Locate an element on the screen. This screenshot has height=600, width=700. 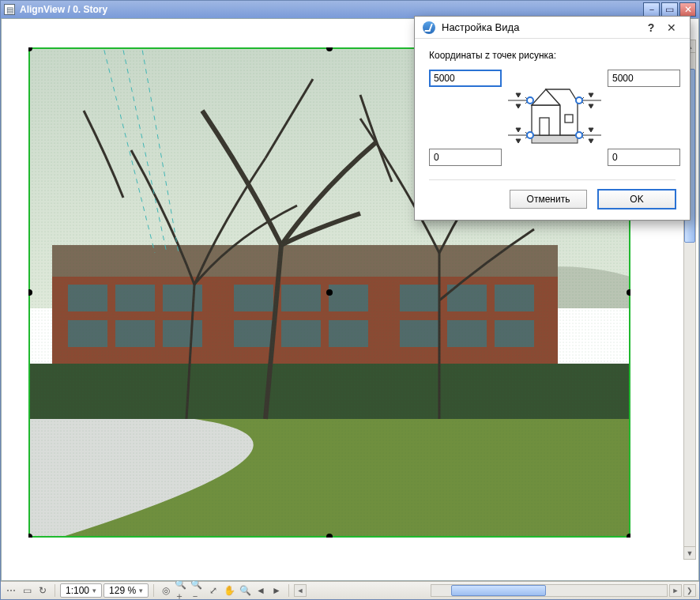
scale-value: 1:100 is located at coordinates (77, 591).